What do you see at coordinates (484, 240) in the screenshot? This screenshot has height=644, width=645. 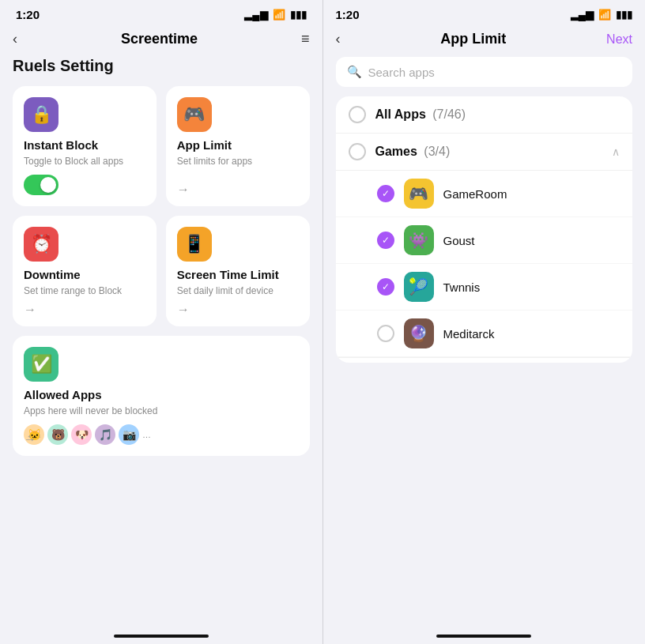 I see `app-goust: ✓ 👾 Goust` at bounding box center [484, 240].